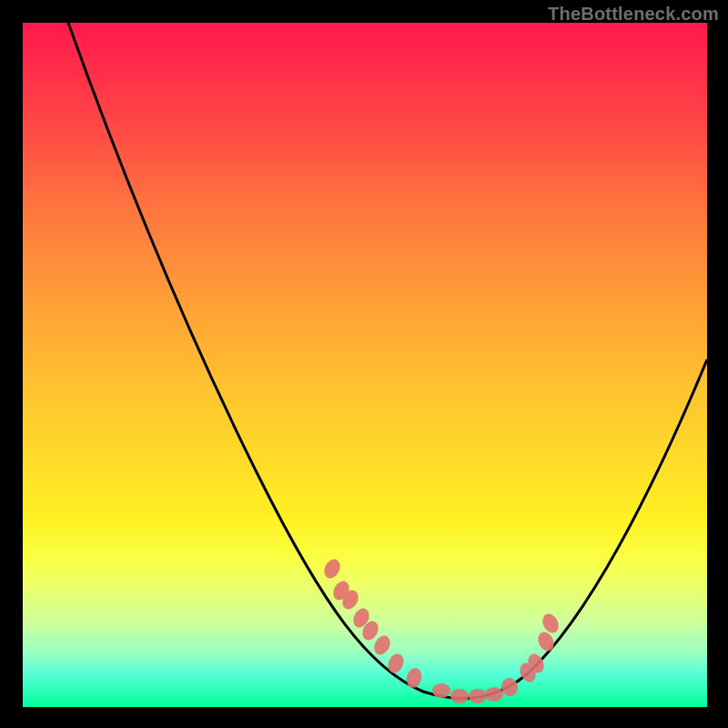 The image size is (728, 728). Describe the element at coordinates (633, 15) in the screenshot. I see `watermark-text: TheBottleneck.com` at that location.